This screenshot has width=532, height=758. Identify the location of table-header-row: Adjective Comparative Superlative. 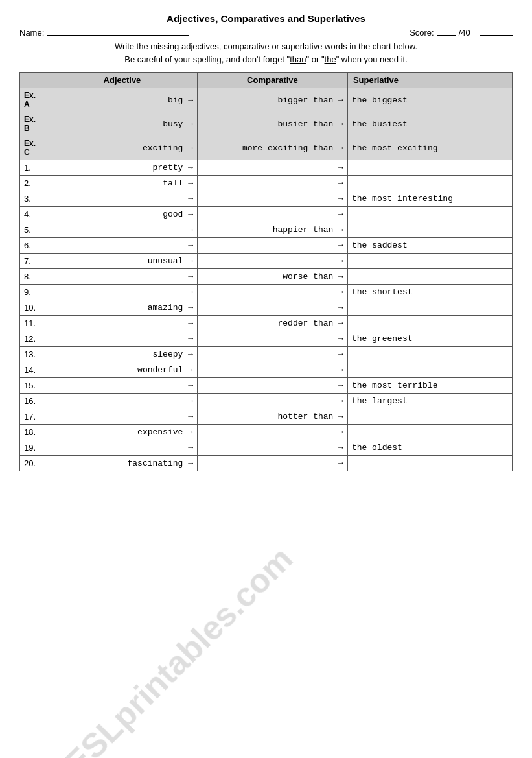
(266, 80).